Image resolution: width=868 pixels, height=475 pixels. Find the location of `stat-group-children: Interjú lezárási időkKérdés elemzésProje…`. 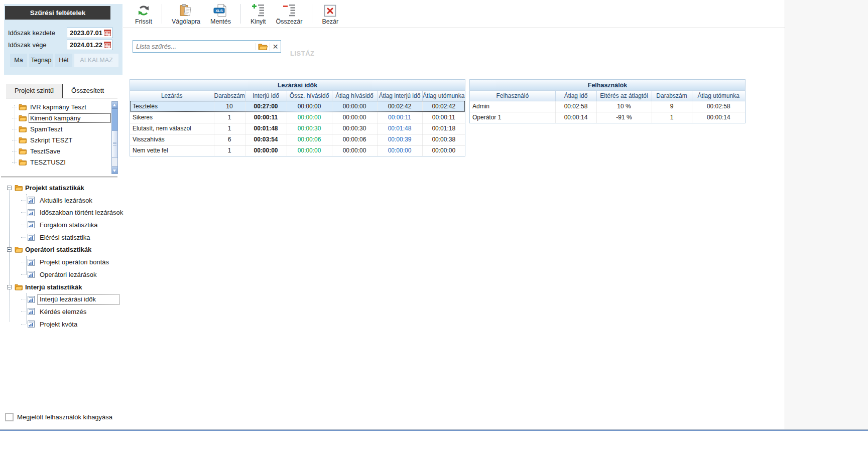

stat-group-children: Interjú lezárási időkKérdés elemzésProje… is located at coordinates (62, 312).